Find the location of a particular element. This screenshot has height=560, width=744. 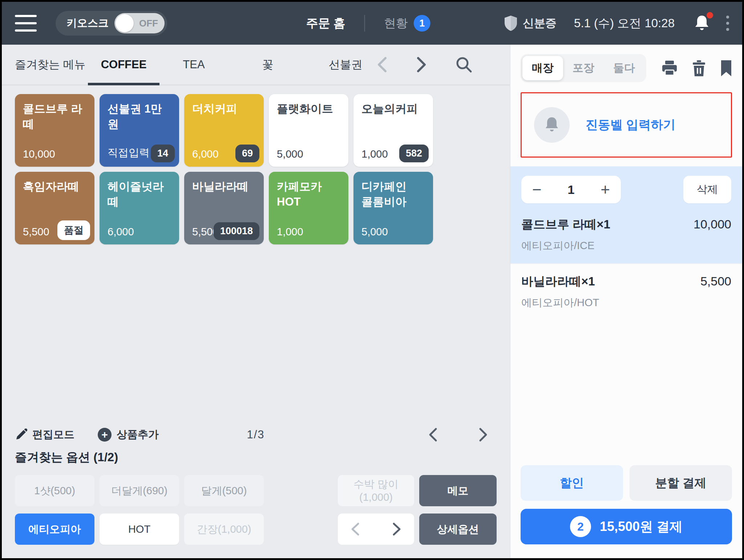

product-tile: 플랫화이트 5,000 is located at coordinates (309, 130).